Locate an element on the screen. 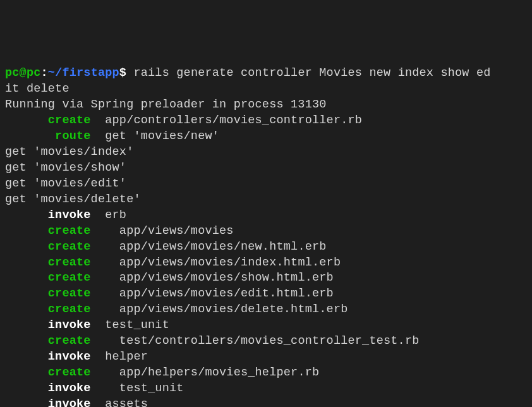  output-path: app/views/movies/edit.html.erb is located at coordinates (212, 293).